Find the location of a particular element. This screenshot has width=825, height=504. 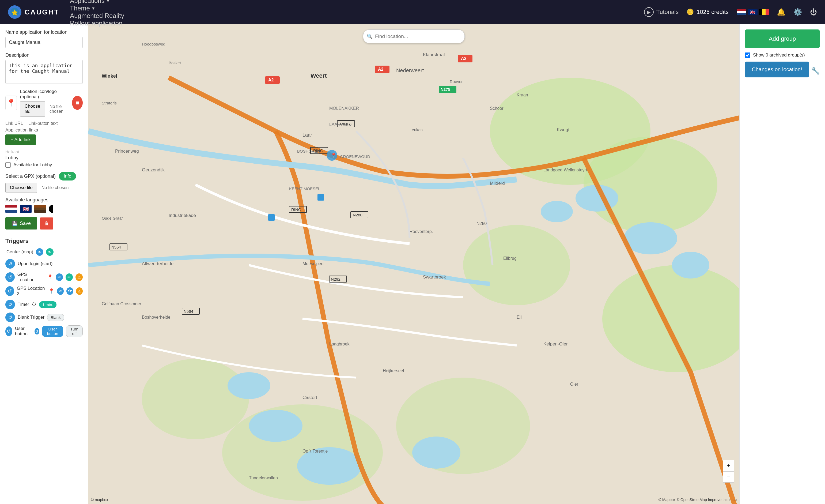

zoom-in-button: + is located at coordinates (729, 465).